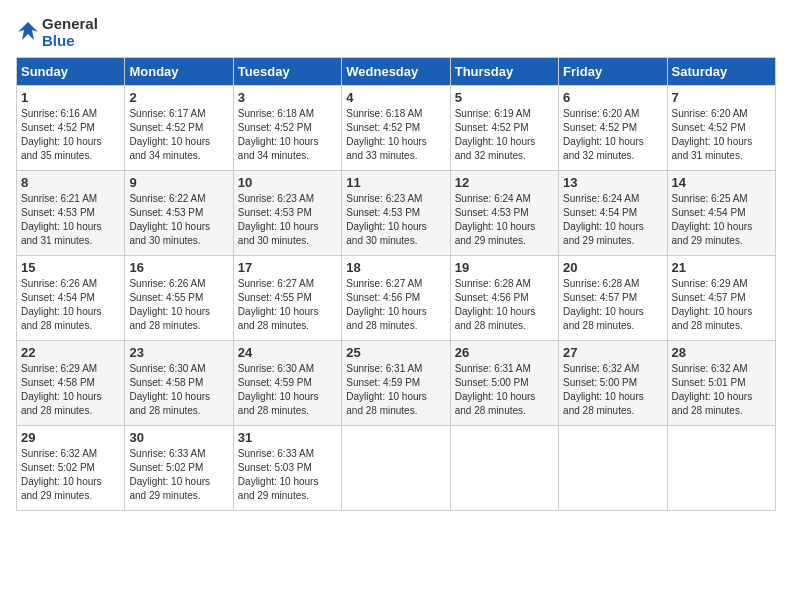  Describe the element at coordinates (722, 182) in the screenshot. I see `day-number: 14` at that location.